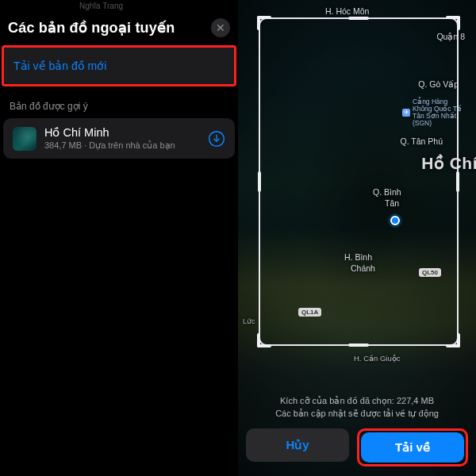  What do you see at coordinates (453, 23) in the screenshot?
I see `selection-handle-tr` at bounding box center [453, 23].